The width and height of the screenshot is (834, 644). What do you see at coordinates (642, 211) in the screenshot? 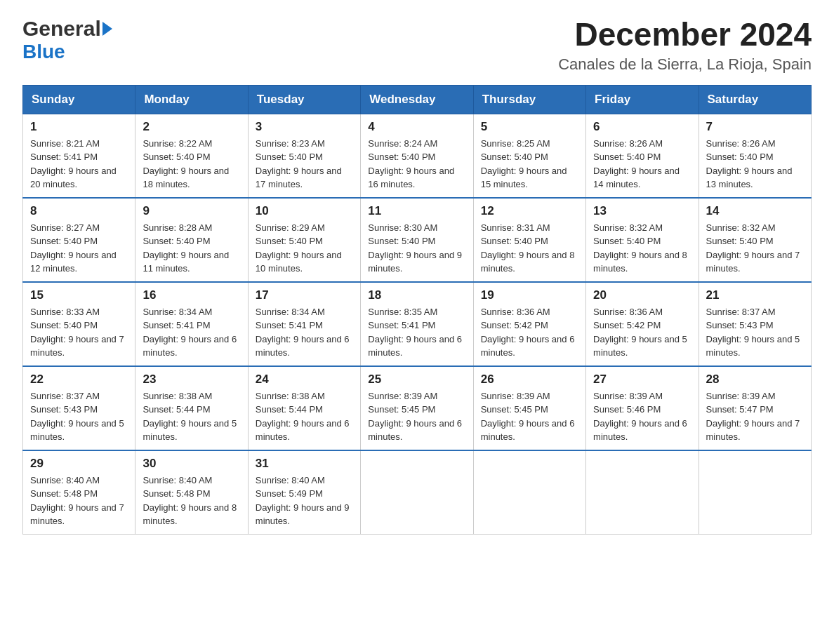
I see `day-number: 13` at bounding box center [642, 211].